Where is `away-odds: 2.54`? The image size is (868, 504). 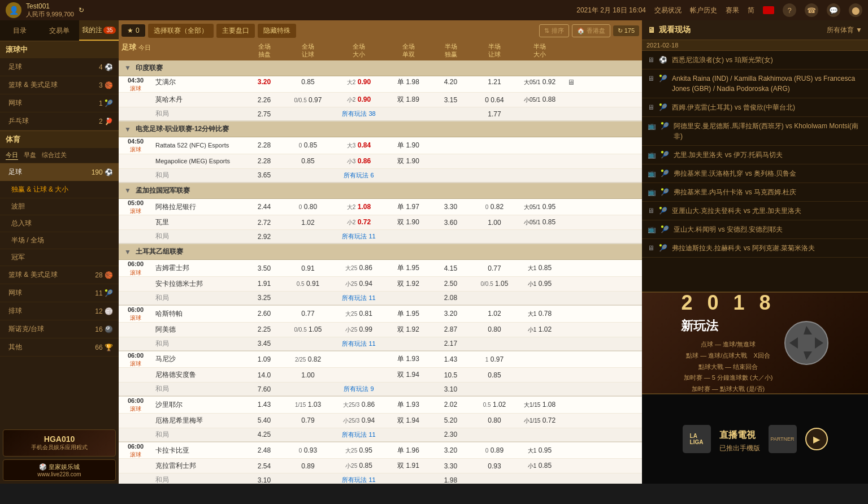
away-odds: 2.54 is located at coordinates (264, 466).